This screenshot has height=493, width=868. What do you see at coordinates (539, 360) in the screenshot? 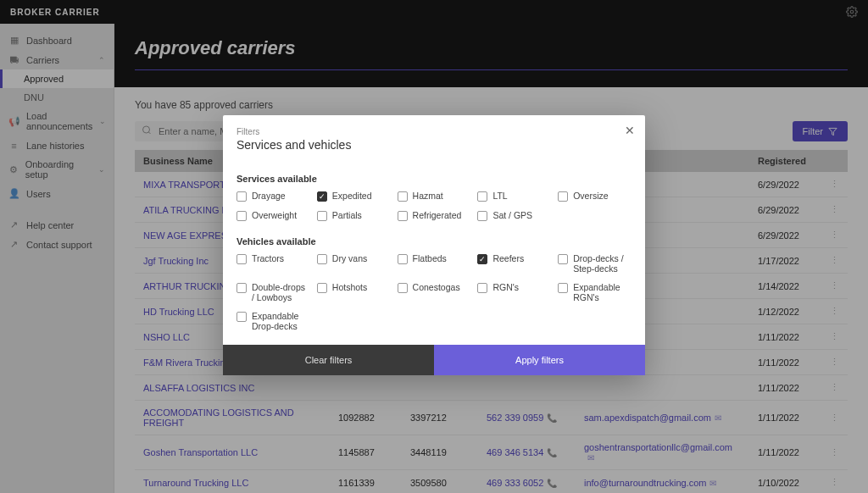
I see `apply-filters-button: Apply filters` at bounding box center [539, 360].